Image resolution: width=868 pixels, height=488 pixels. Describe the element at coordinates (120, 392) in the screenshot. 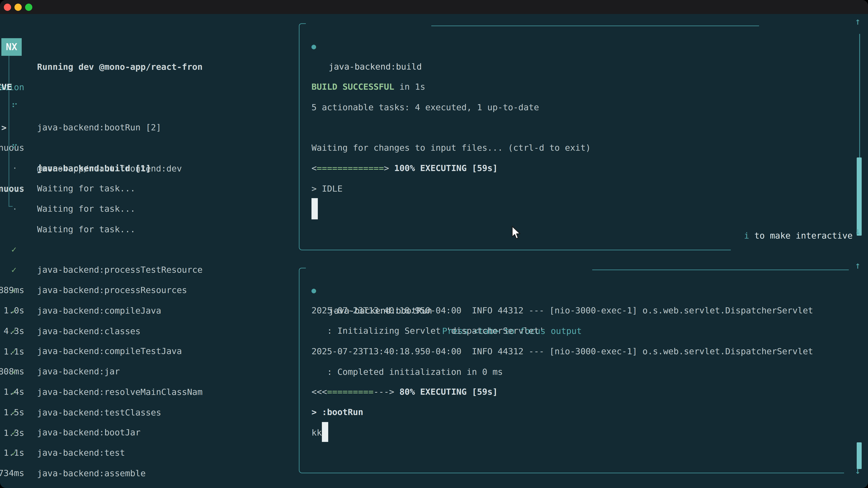

I see `task-name: java-backend:resolveMainClassNam` at that location.